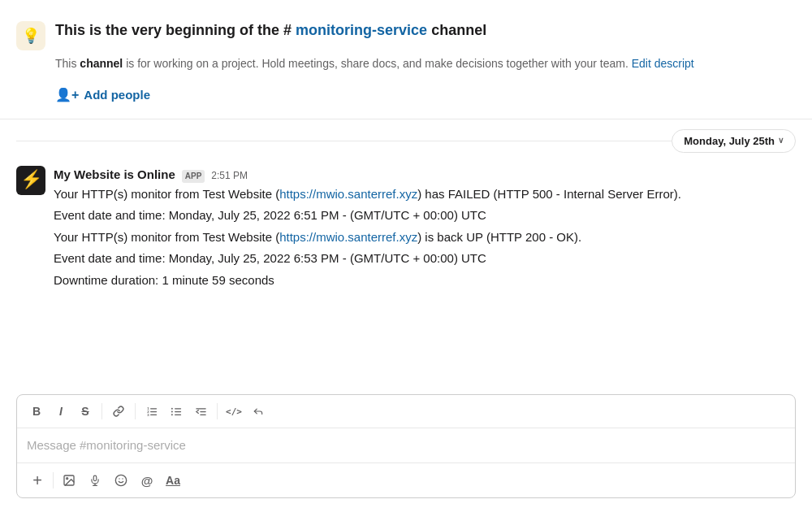  Describe the element at coordinates (152, 411) in the screenshot. I see `ordered-list-button: 123` at that location.